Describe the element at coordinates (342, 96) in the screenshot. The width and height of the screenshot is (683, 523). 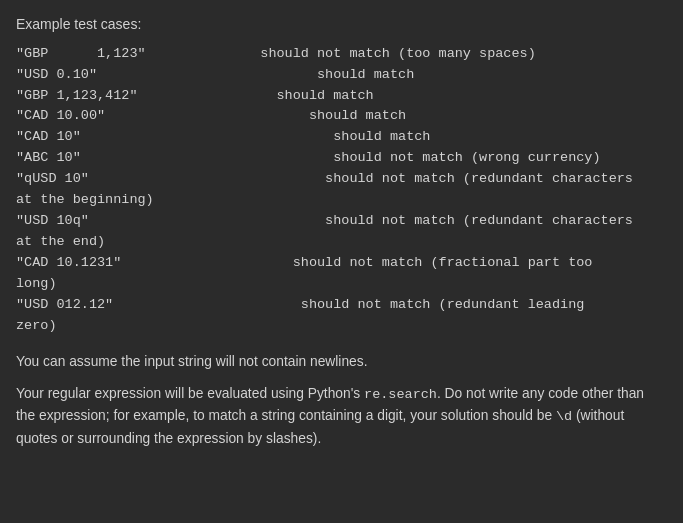
I see `test-row-3: "GBP 1,123,412" should match` at that location.